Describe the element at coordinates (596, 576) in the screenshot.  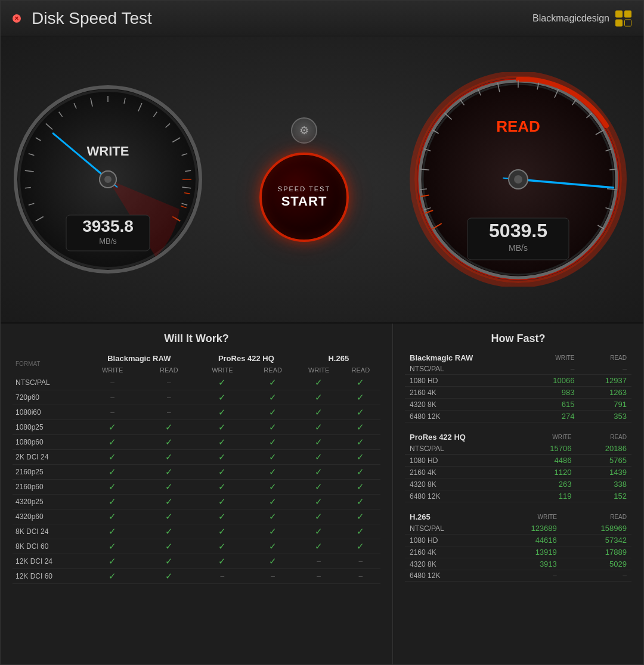
I see `speed-read: –` at that location.